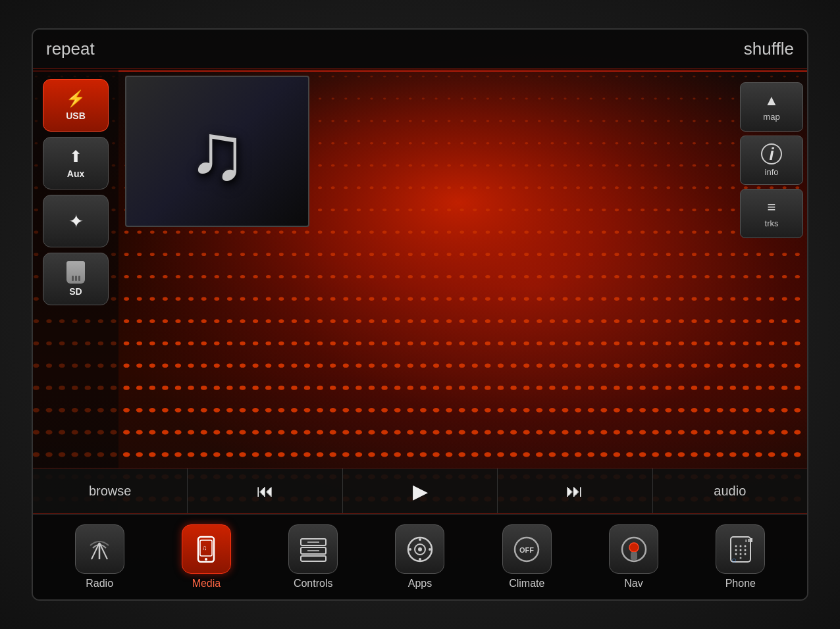  What do you see at coordinates (772, 107) in the screenshot?
I see `map-button: ▲ map` at bounding box center [772, 107].